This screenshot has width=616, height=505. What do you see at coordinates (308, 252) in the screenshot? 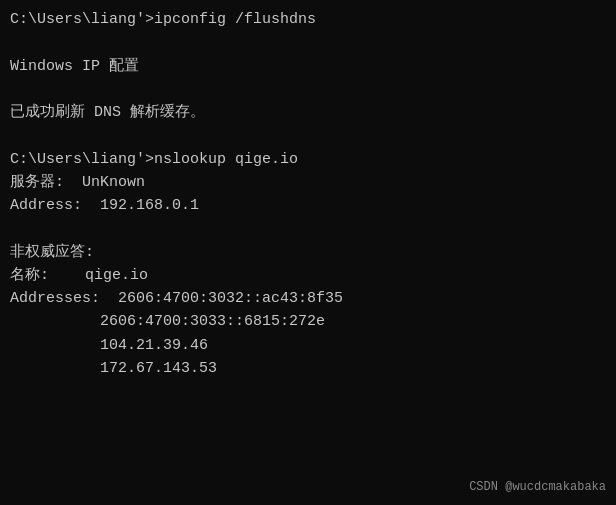
I see `terminal-line-7: 非权威应答:` at bounding box center [308, 252].